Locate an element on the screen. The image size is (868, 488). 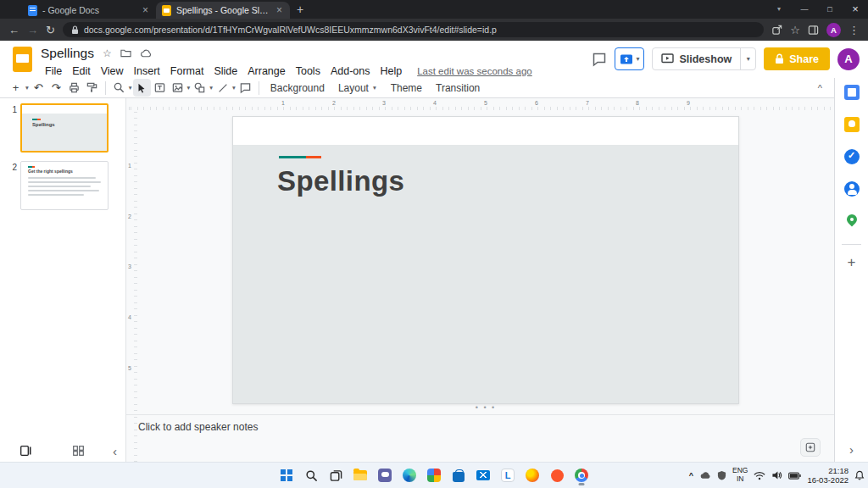
mail-icon is located at coordinates (483, 475).